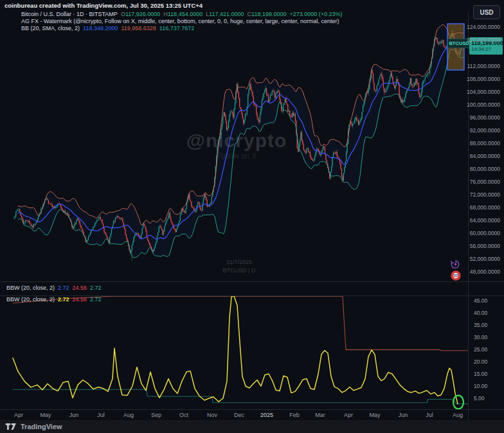  Describe the element at coordinates (316, 14) in the screenshot. I see `legend-token: +273.0000 (+0.23%)` at that location.